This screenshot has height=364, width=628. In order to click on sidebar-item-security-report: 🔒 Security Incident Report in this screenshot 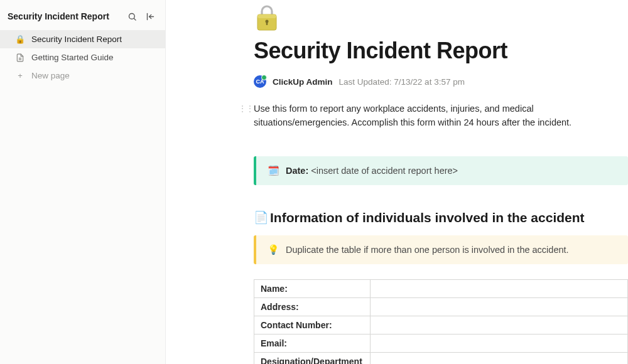, I will do `click(83, 39)`.